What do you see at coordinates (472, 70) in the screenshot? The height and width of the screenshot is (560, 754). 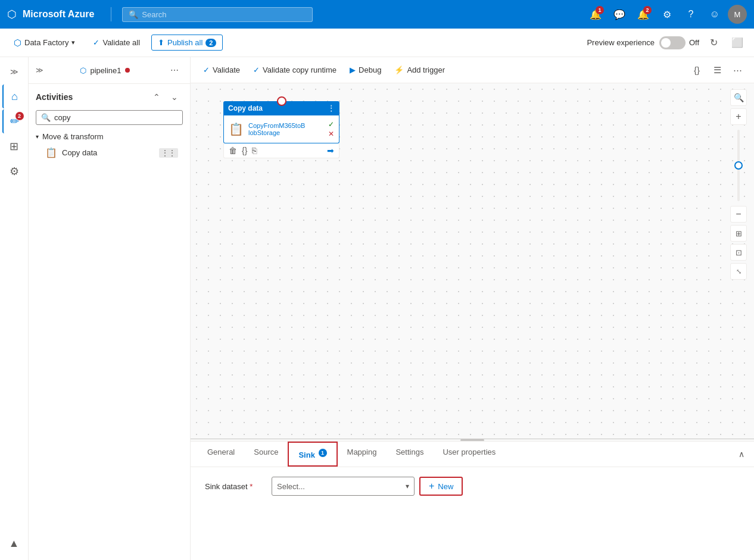 I see `canvas-toolbar: ✓ Validate ✓ Validate copy runtime ▶ Deb…` at bounding box center [472, 70].